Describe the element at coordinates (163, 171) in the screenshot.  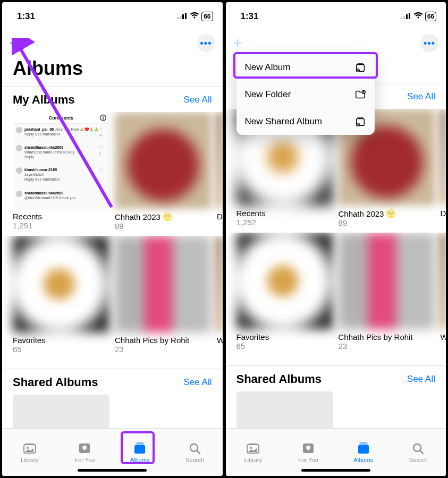
I see `album-chhath: Chhath 2023🌝 89` at that location.